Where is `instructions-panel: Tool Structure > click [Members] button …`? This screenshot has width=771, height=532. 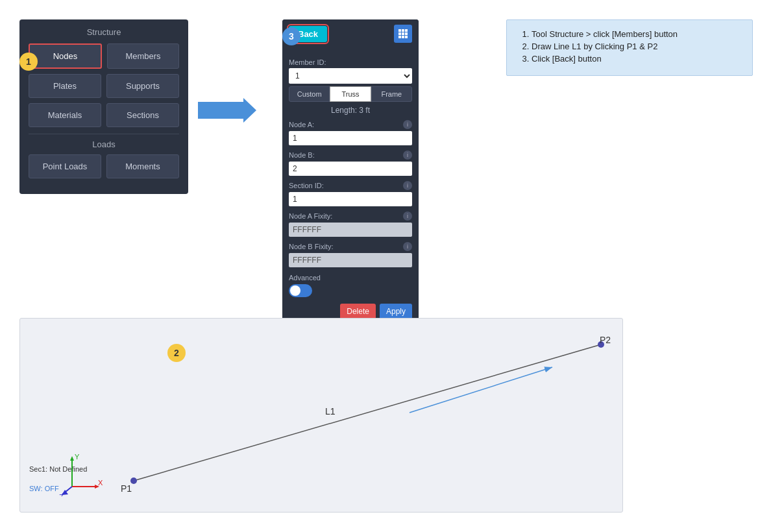 instructions-panel: Tool Structure > click [Members] button … is located at coordinates (630, 48).